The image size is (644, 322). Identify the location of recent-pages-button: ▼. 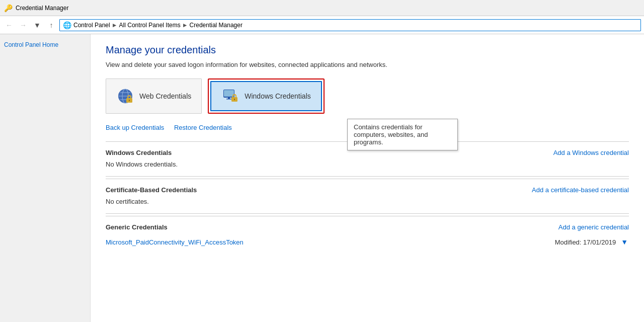
(37, 25).